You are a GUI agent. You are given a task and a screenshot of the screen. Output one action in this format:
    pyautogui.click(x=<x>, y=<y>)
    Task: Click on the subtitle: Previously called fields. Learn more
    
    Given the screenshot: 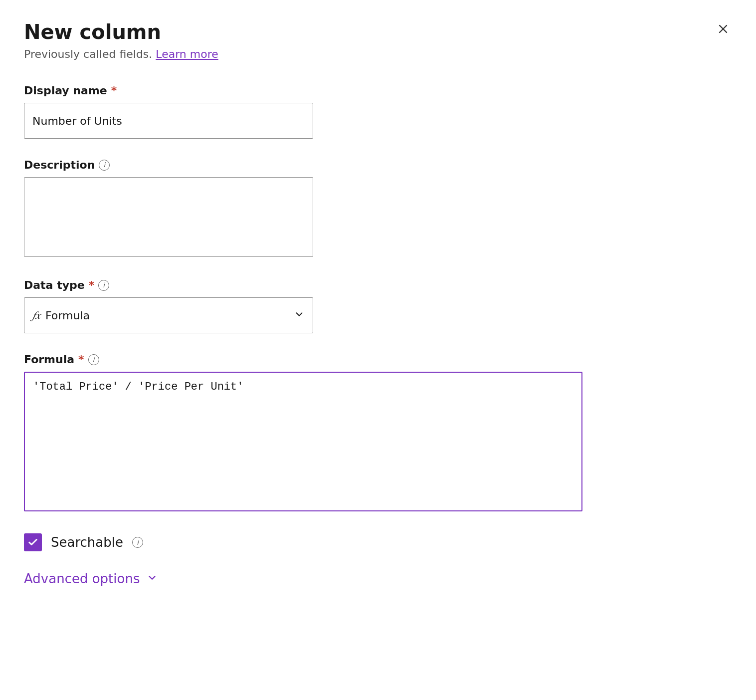 What is the action you would take?
    pyautogui.click(x=378, y=54)
    